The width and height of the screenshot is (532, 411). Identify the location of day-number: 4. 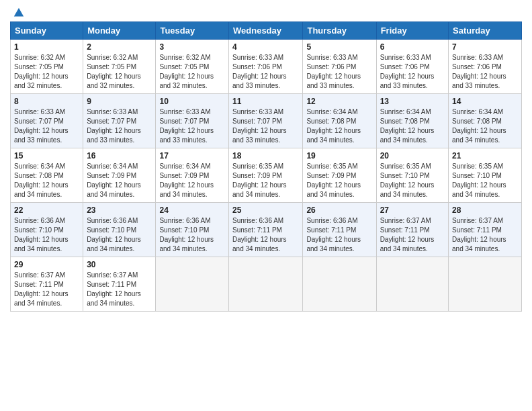
(266, 47).